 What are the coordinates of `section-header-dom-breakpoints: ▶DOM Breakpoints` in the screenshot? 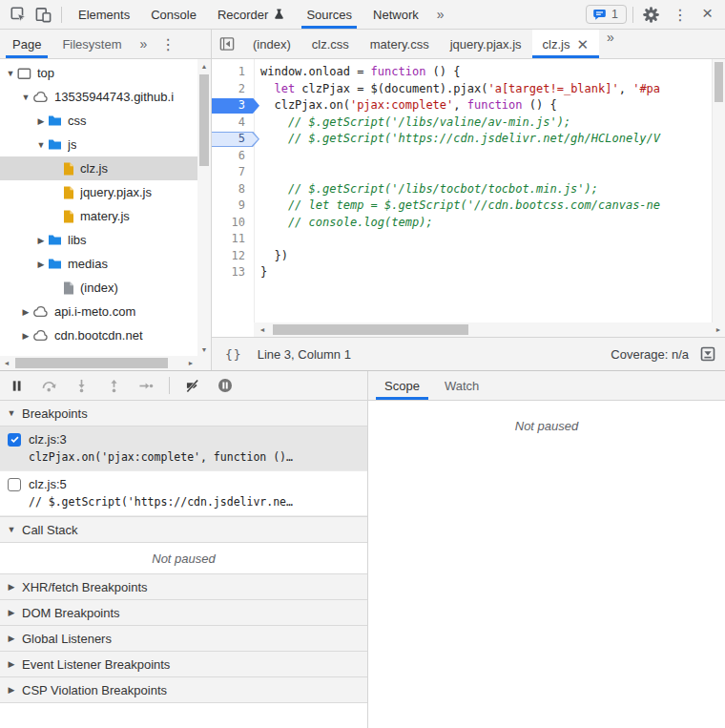 It's located at (183, 613).